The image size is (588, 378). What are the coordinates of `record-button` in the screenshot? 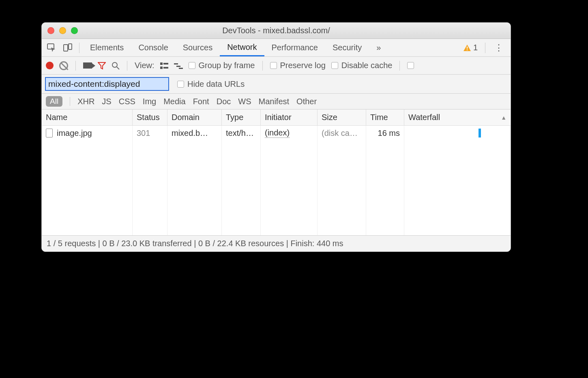 It's located at (49, 66).